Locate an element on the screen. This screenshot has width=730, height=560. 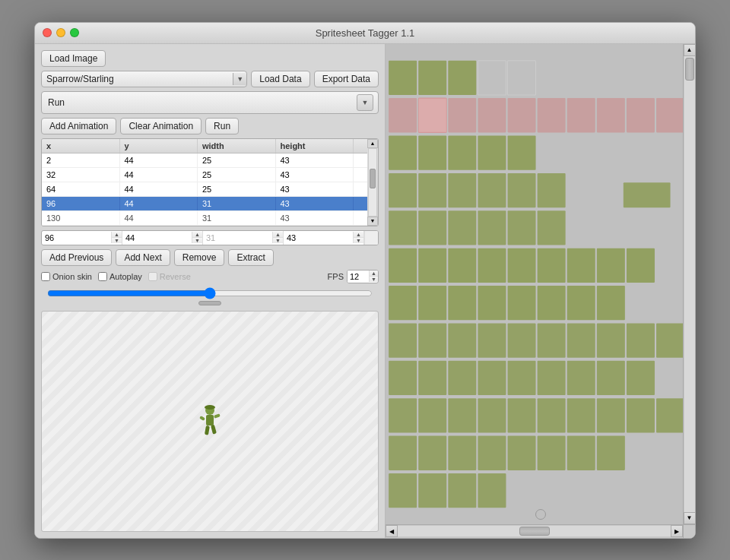
close-button is located at coordinates (47, 33).